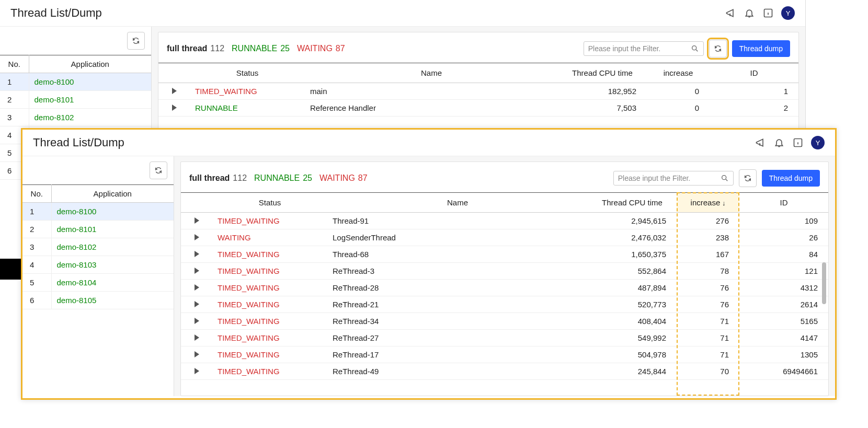  I want to click on col-expand, so click(197, 203).